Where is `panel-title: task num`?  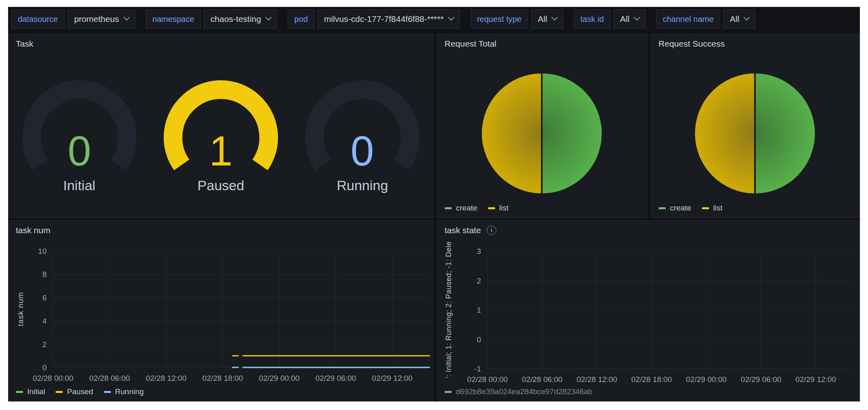
panel-title: task num is located at coordinates (33, 230).